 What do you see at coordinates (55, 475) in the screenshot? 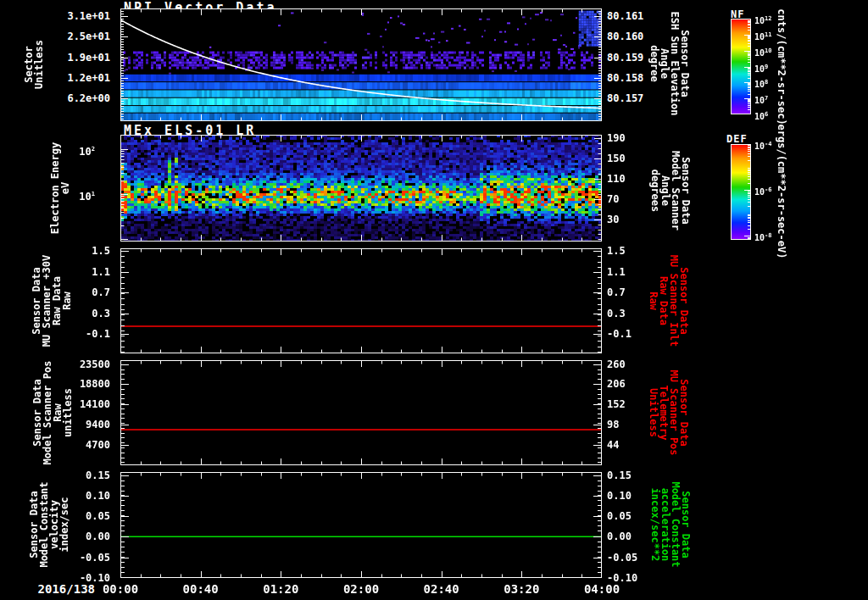
I see `panel5-left-tick-0: 0.15` at bounding box center [55, 475].